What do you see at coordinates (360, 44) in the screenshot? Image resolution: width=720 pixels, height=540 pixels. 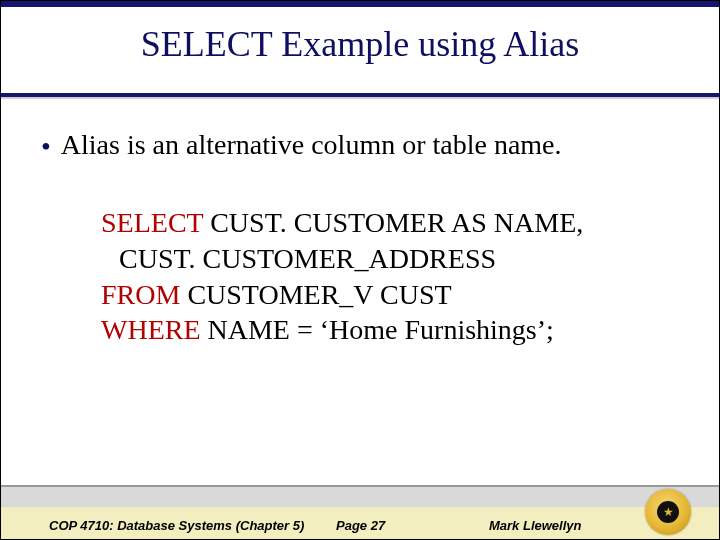 I see `slide-title: SELECT Example using Alias` at bounding box center [360, 44].